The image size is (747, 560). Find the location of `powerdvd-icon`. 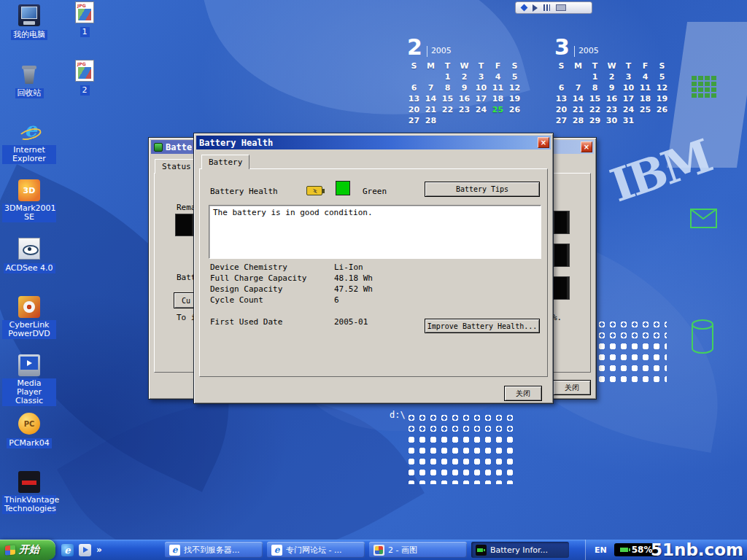

powerdvd-icon is located at coordinates (29, 307).